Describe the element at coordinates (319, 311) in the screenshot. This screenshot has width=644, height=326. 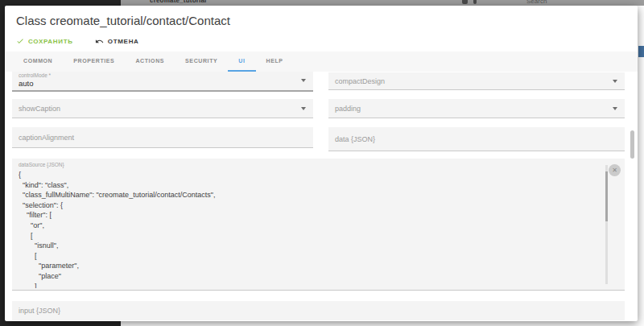
I see `input-json-field: input {JSON}` at that location.